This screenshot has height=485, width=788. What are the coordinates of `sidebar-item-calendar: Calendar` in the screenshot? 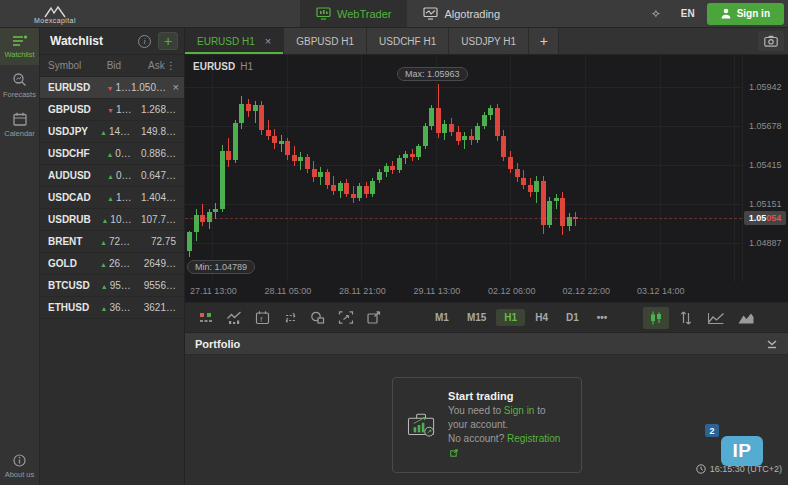 It's located at (20, 124).